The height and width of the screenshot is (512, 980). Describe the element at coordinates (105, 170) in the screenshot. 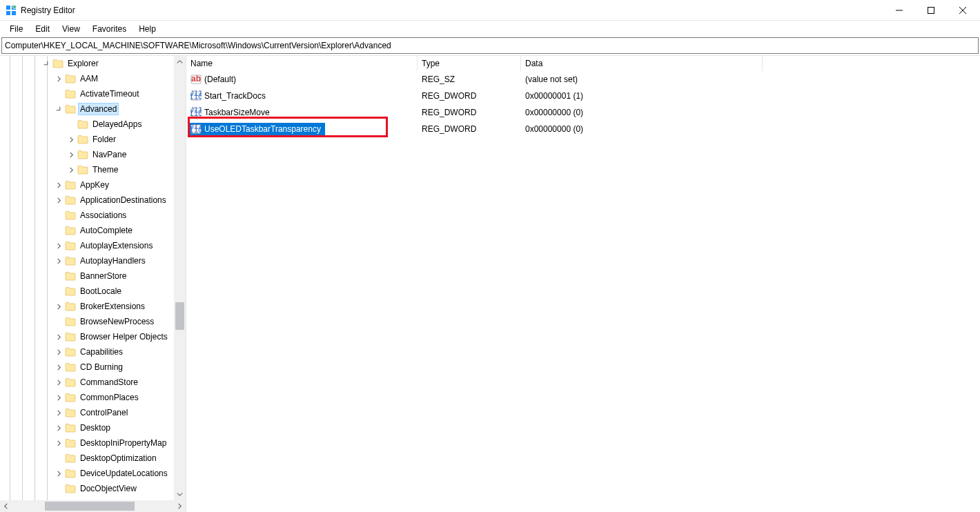

I see `tree-node-label: Theme` at that location.